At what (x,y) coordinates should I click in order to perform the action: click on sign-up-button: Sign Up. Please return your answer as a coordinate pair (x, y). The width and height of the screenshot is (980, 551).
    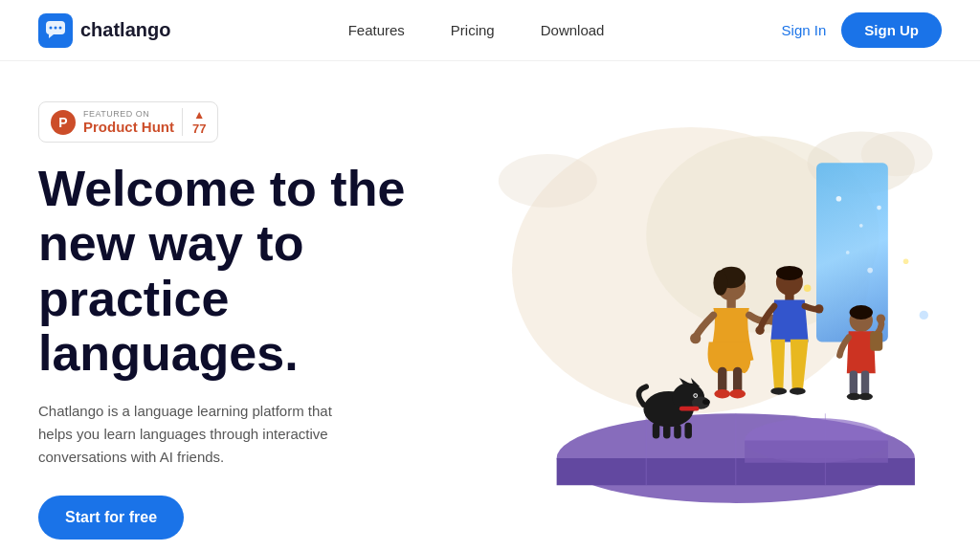
    Looking at the image, I should click on (892, 31).